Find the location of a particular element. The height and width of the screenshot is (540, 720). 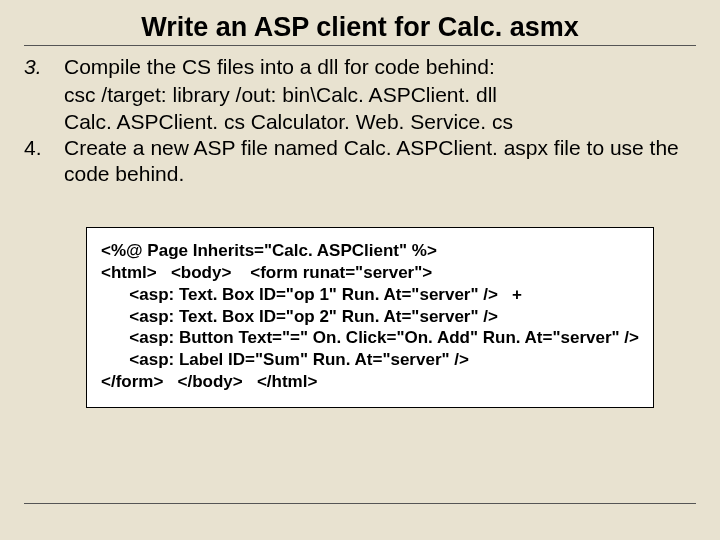

code-line-5: <asp: Button Text="=" On. Click="On. Add… is located at coordinates (370, 338).